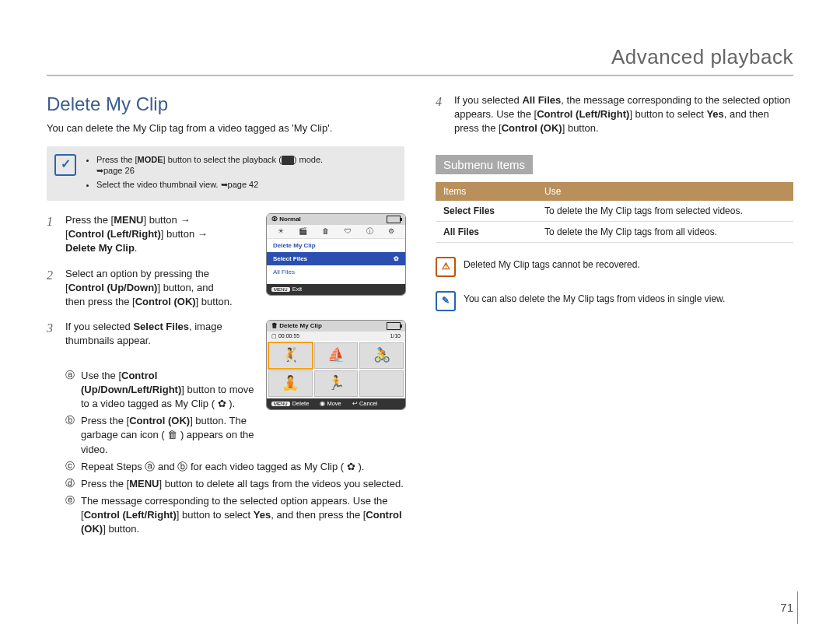  I want to click on table-row: Select Files To delete the My Clip tags …, so click(614, 212).